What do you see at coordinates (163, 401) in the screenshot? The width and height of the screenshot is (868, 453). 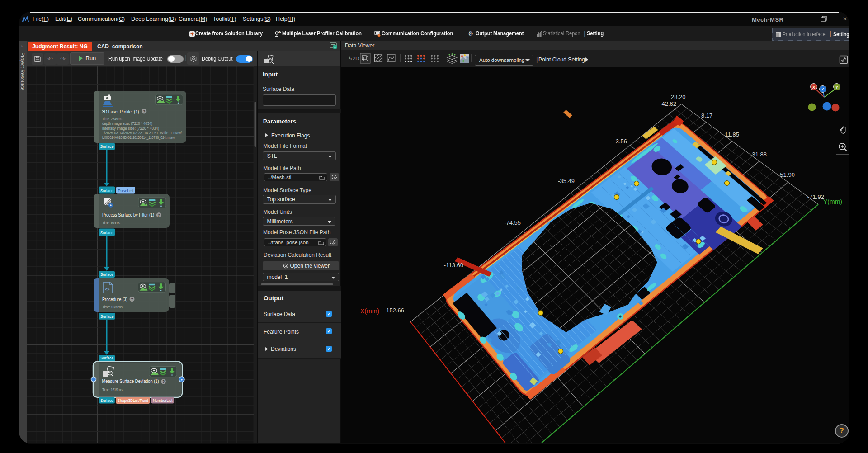 I see `svg-text: NumberList` at bounding box center [163, 401].